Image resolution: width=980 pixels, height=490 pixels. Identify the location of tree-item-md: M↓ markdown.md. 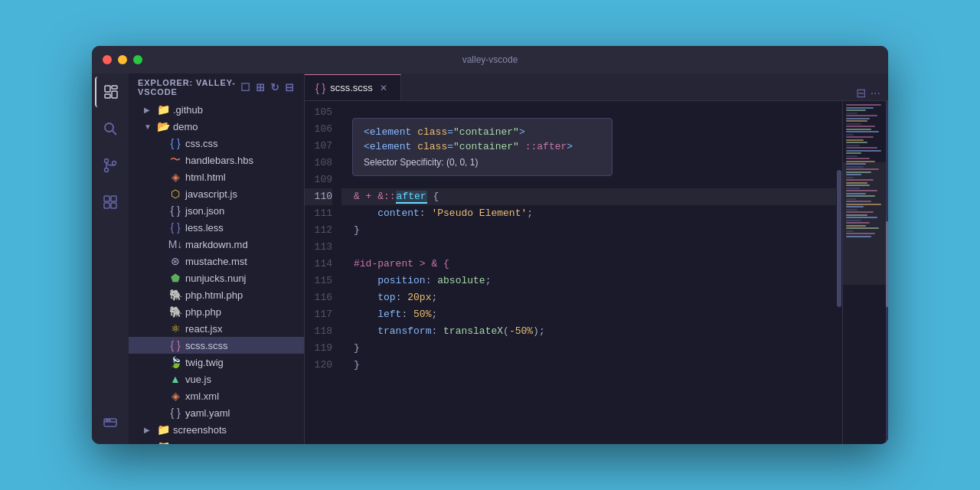
(216, 244).